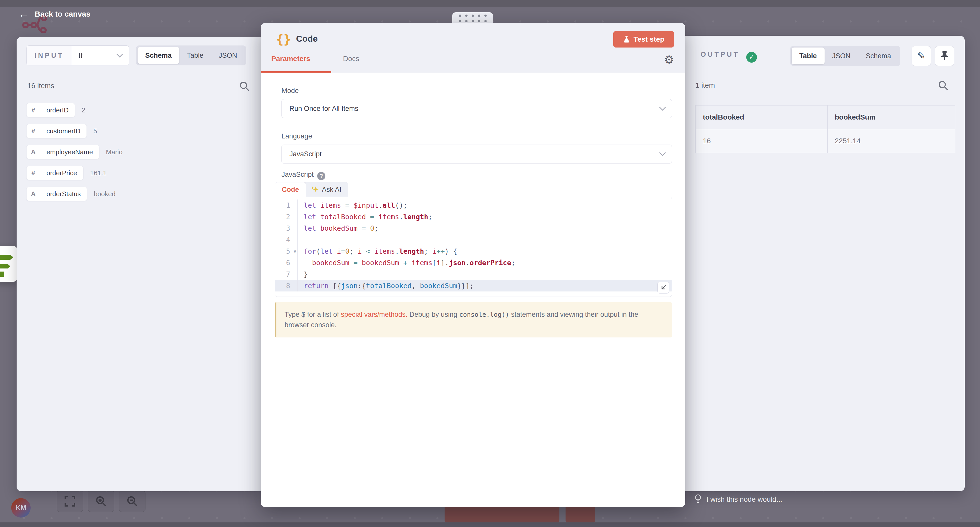 The height and width of the screenshot is (527, 980). Describe the element at coordinates (473, 274) in the screenshot. I see `code-line: 7}` at that location.